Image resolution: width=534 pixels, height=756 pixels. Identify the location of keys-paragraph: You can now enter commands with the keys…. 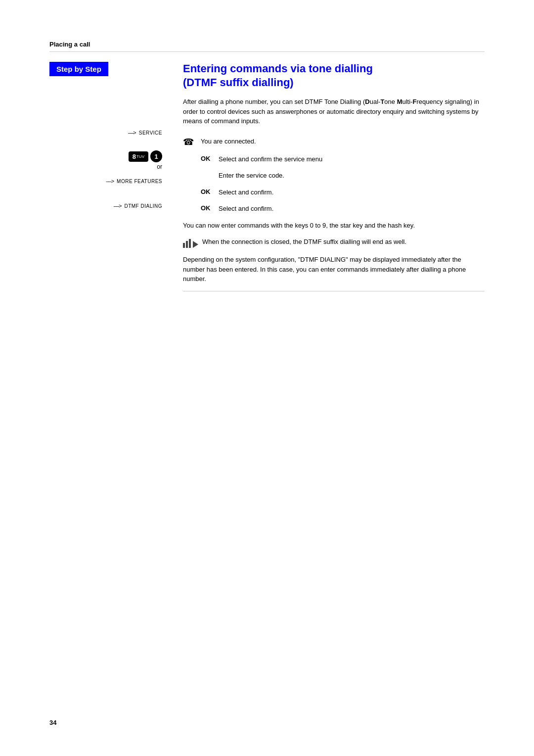
(334, 226).